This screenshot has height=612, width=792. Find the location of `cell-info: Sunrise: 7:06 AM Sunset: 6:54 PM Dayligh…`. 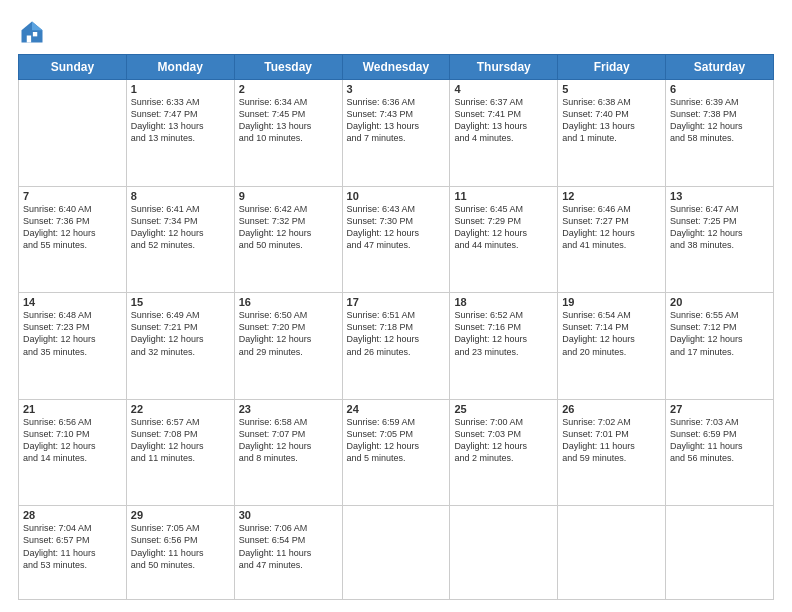

cell-info: Sunrise: 7:06 AM Sunset: 6:54 PM Dayligh… is located at coordinates (288, 546).